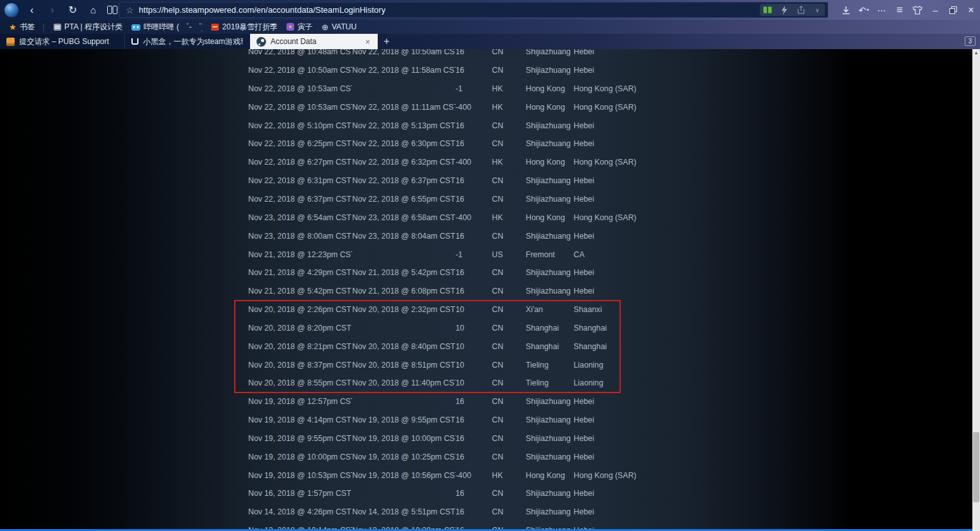  I want to click on cell-logout-time: Nov 22, 2018 @ 11:11am CST, so click(404, 107).